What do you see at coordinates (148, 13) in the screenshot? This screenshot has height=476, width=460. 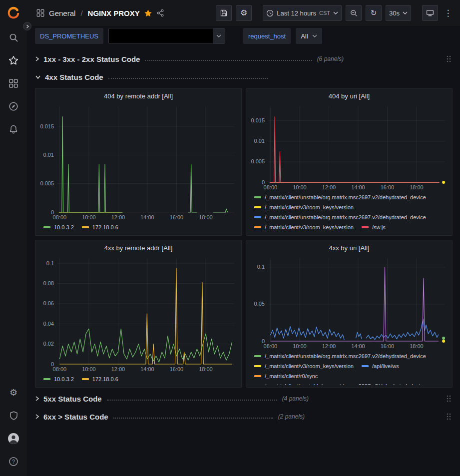 I see `favorite-star-icon` at bounding box center [148, 13].